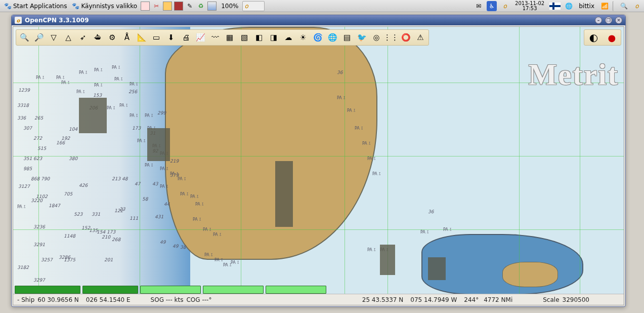 Image resolution: width=644 pixels, height=313 pixels. What do you see at coordinates (492, 6) in the screenshot?
I see `accessibility-icon: ♿` at bounding box center [492, 6].